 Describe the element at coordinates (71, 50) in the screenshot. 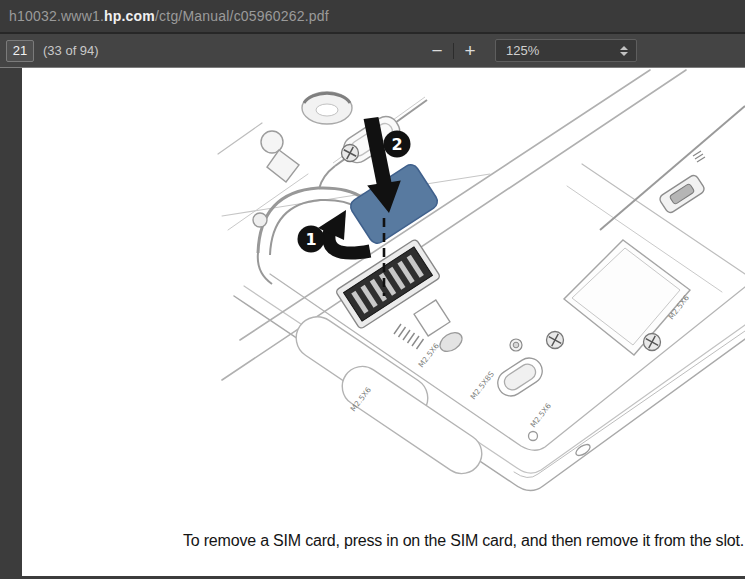

I see `page-count-label: (33 of 94)` at that location.